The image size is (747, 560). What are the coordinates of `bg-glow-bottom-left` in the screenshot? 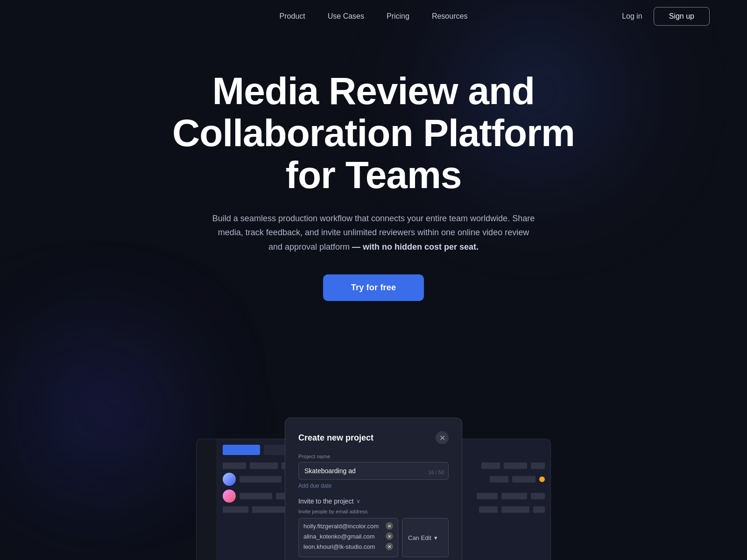 It's located at (93, 420).